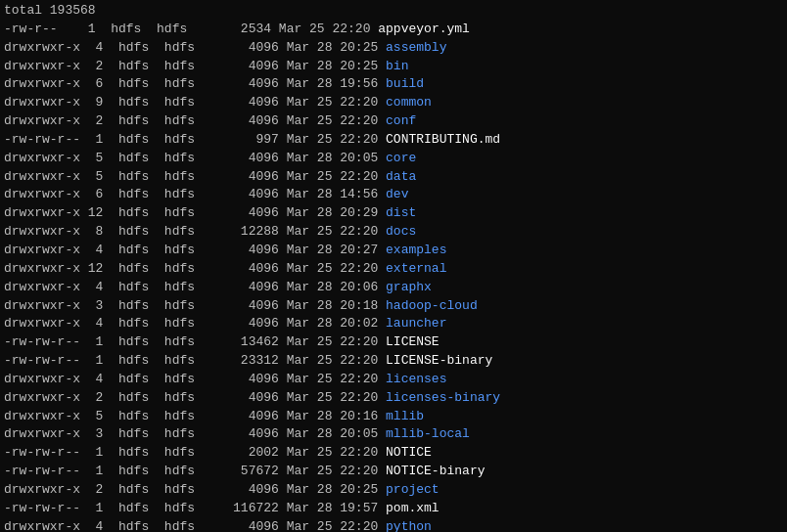  What do you see at coordinates (431, 471) in the screenshot?
I see `file-name: NOTICE-binary` at bounding box center [431, 471].